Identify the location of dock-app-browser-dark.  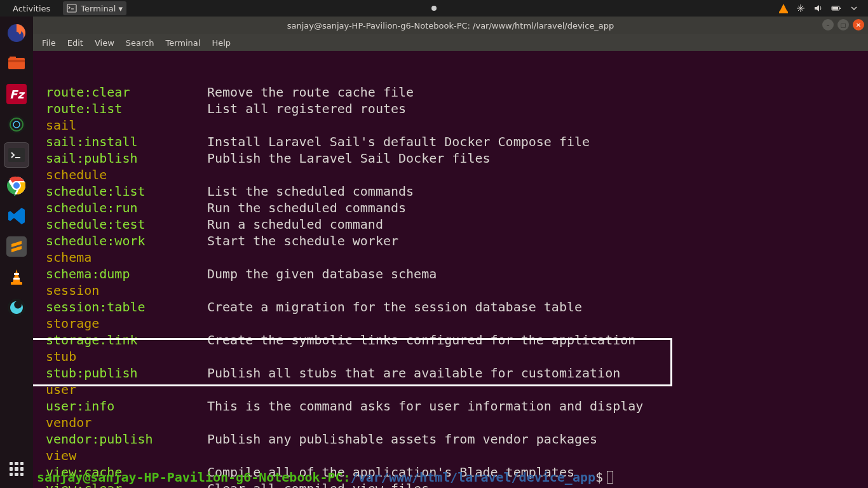
(17, 125).